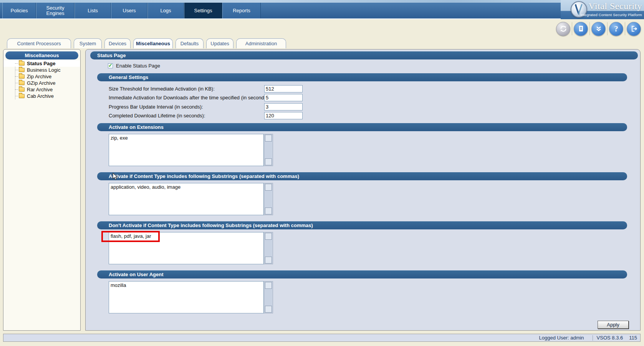  I want to click on field-label: Completed Download Lifetime (in seconds)…, so click(157, 116).